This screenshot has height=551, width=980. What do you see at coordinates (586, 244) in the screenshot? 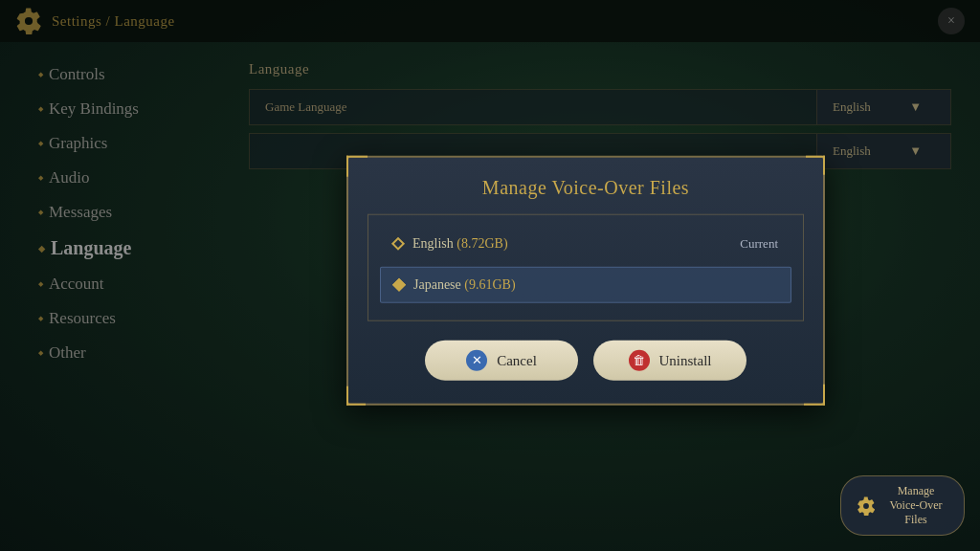
I see `voice-item-english: English (8.72GB) Current` at bounding box center [586, 244].